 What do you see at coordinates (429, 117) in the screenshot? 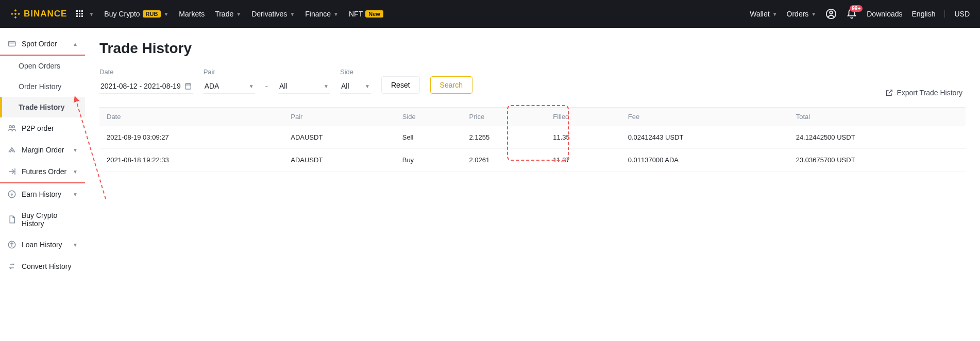
I see `col-side: Side` at bounding box center [429, 117].